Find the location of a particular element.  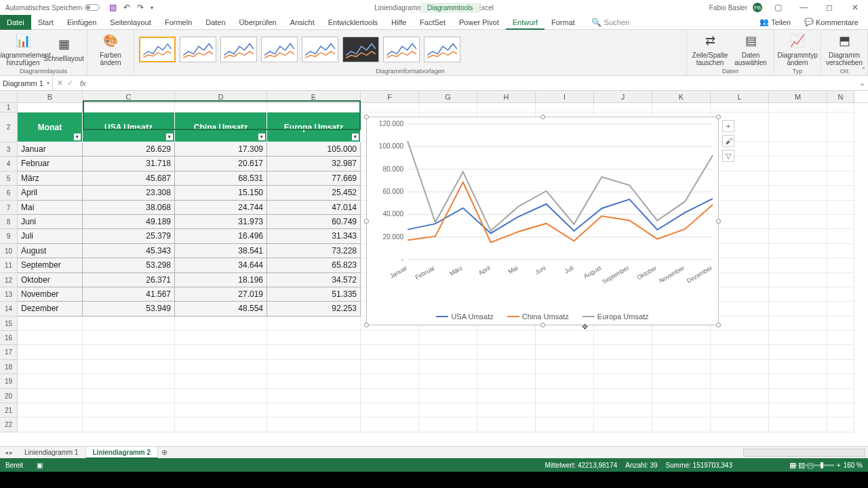

table-header: Monat▾ is located at coordinates (50, 127).